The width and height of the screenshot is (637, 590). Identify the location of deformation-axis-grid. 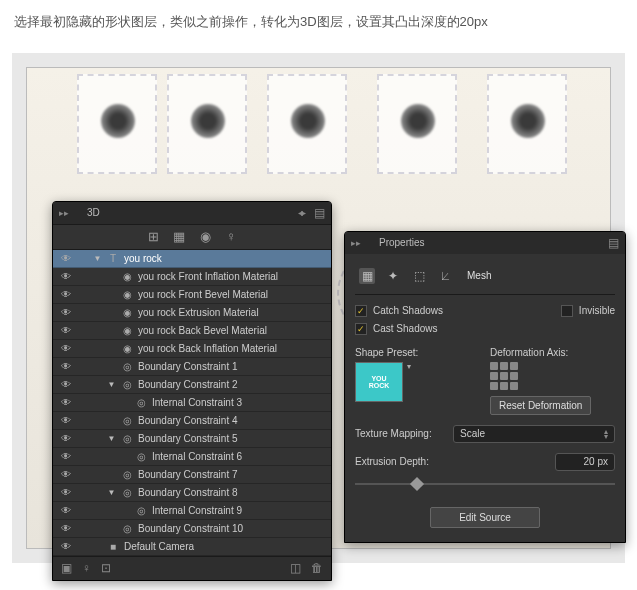
(504, 376).